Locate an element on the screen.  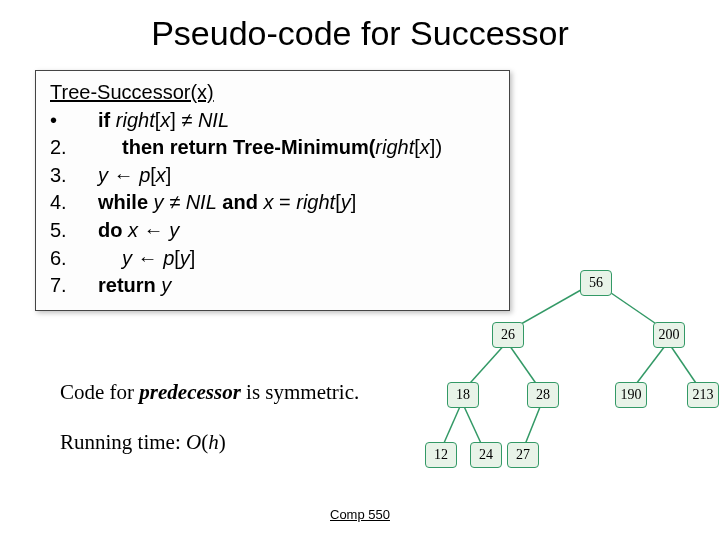
line-5: do x ← y is located at coordinates (266, 231).